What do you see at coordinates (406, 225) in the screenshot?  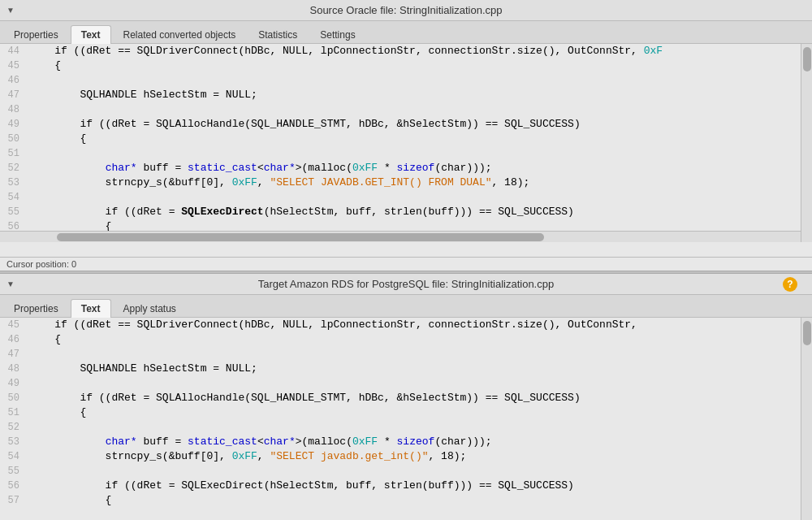 I see `code-line: 56 {` at bounding box center [406, 225].